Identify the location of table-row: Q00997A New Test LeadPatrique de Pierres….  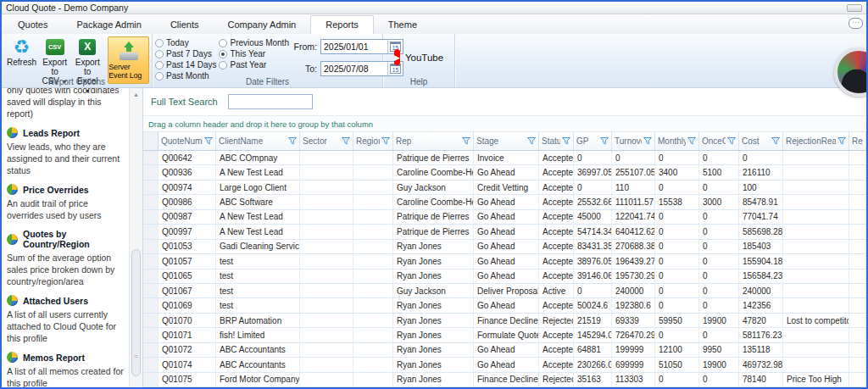
(505, 232).